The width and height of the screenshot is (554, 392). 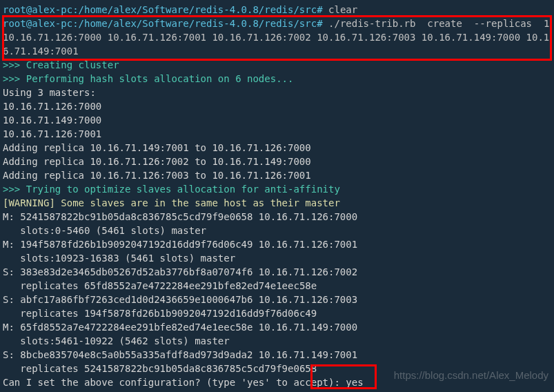 I want to click on terminal-line: 10.16.71.149:7000, so click(x=277, y=120).